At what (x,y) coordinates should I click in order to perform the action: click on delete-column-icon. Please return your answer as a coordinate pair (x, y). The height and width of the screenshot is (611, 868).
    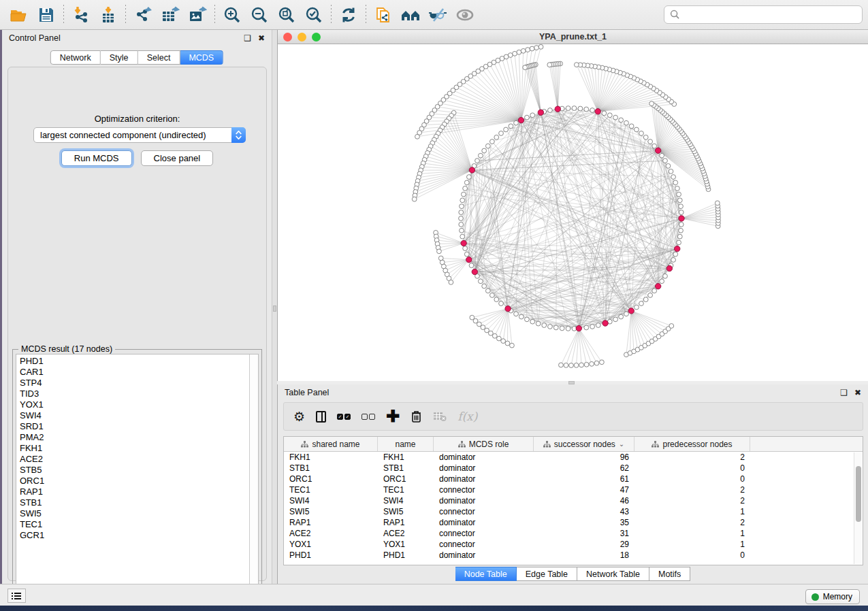
    Looking at the image, I should click on (417, 416).